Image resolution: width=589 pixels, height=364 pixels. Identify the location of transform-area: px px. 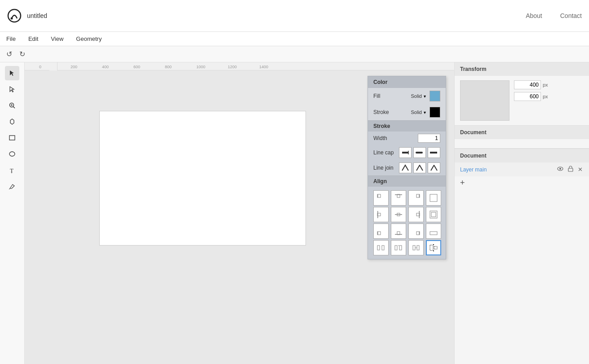
(522, 101).